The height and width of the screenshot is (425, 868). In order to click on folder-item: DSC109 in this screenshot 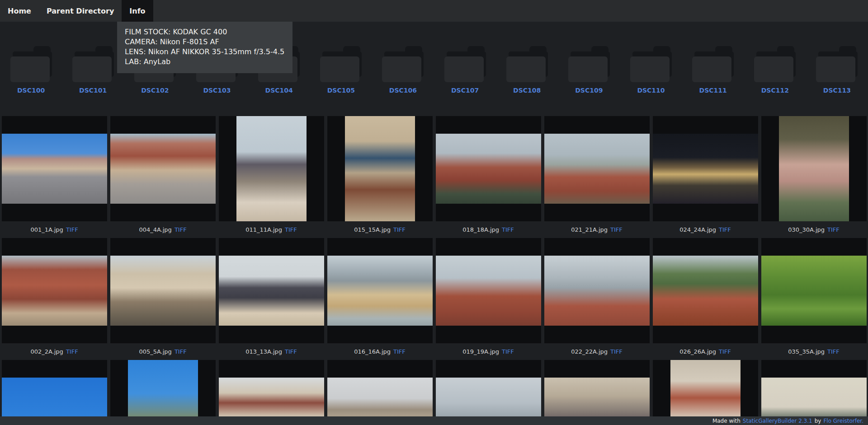, I will do `click(589, 69)`.